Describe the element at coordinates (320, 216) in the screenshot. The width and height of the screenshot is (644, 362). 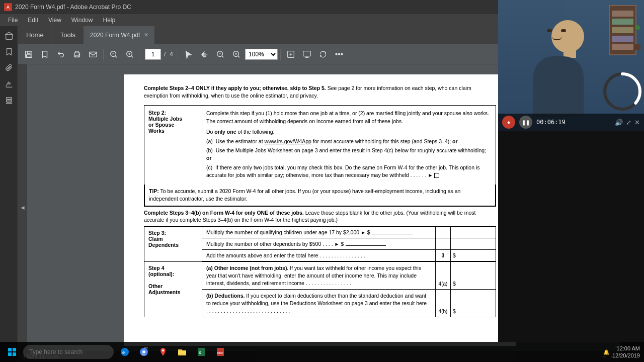
I see `complete-notice: Complete Steps 3–4(b) on Form W-4 for on…` at that location.